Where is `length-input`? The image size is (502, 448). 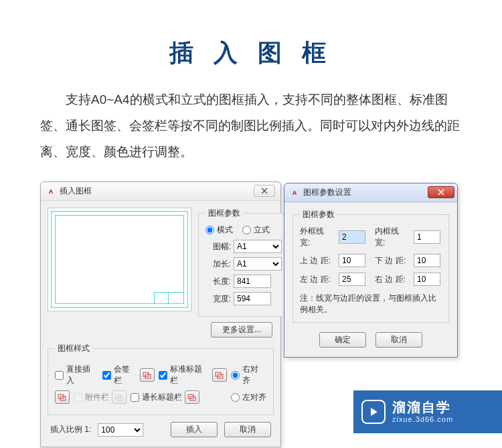
length-input is located at coordinates (252, 281).